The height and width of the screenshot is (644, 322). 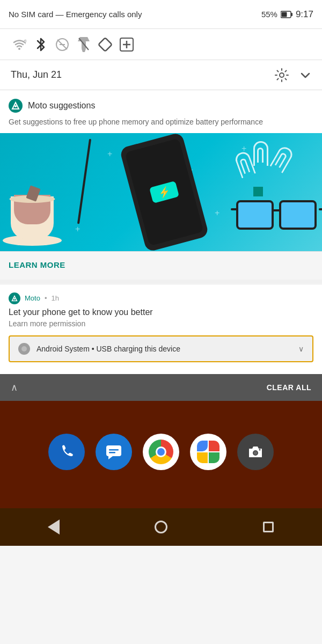 I want to click on battery-icon, so click(x=287, y=14).